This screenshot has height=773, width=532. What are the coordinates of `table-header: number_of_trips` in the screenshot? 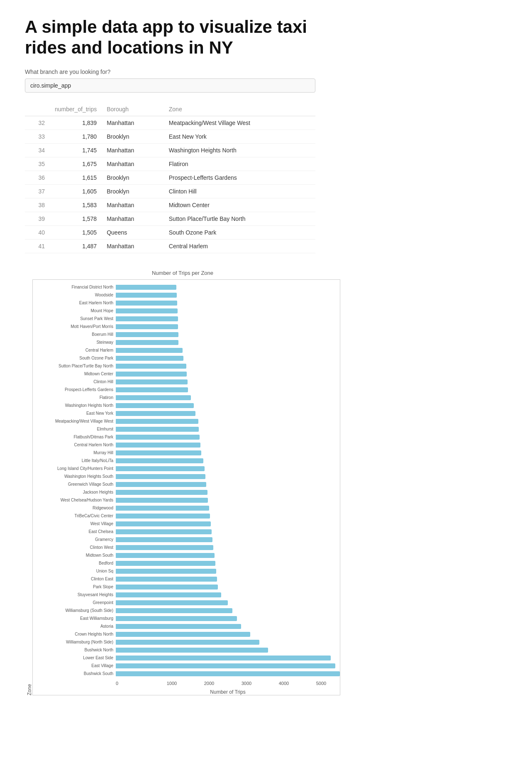 It's located at (76, 110).